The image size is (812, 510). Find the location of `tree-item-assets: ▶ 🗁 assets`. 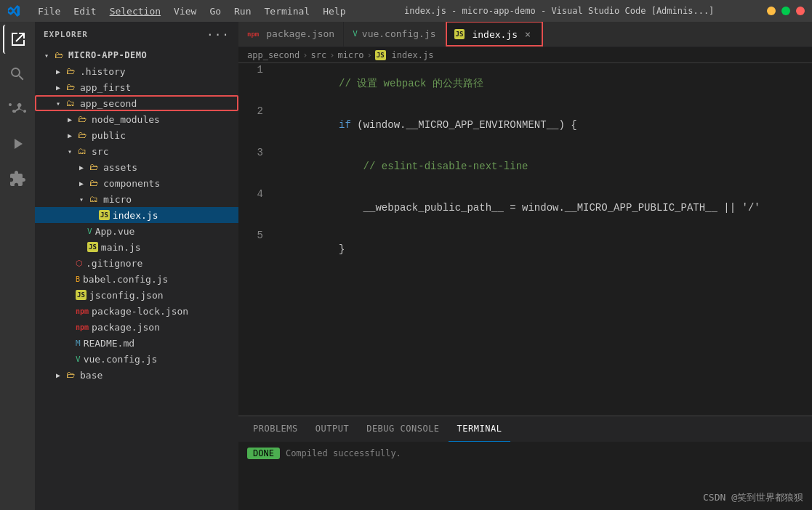

tree-item-assets: ▶ 🗁 assets is located at coordinates (137, 167).